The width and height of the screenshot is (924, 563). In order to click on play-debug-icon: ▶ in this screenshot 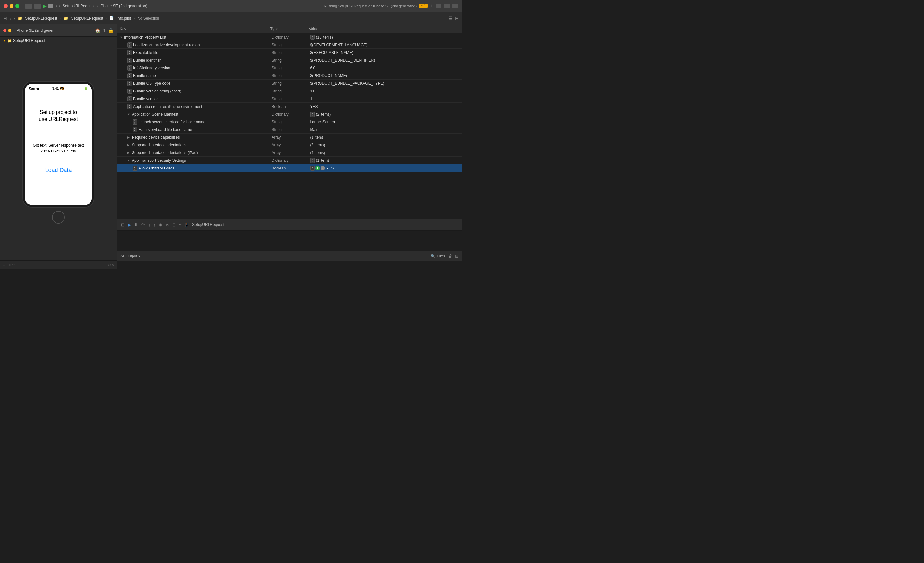, I will do `click(129, 225)`.